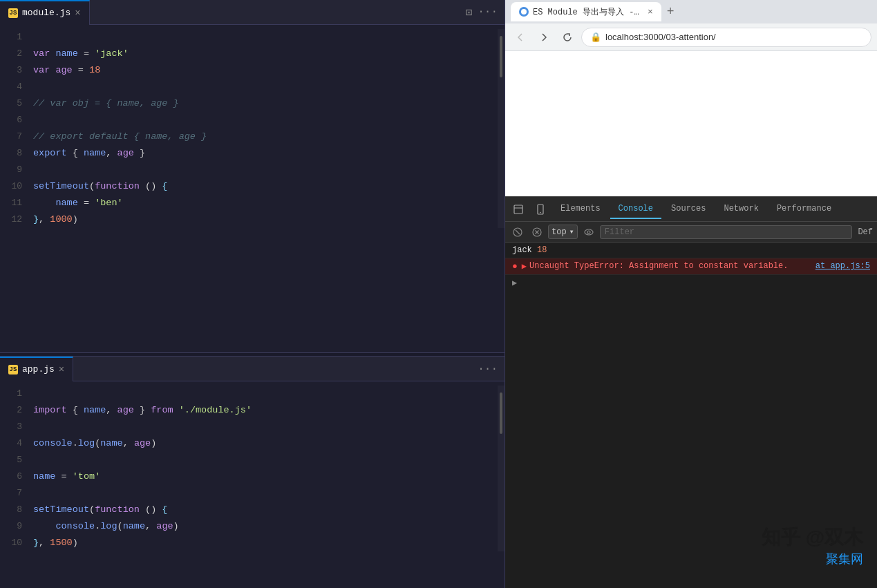 Image resolution: width=877 pixels, height=588 pixels. What do you see at coordinates (691, 124) in the screenshot?
I see `browser-page-content` at bounding box center [691, 124].